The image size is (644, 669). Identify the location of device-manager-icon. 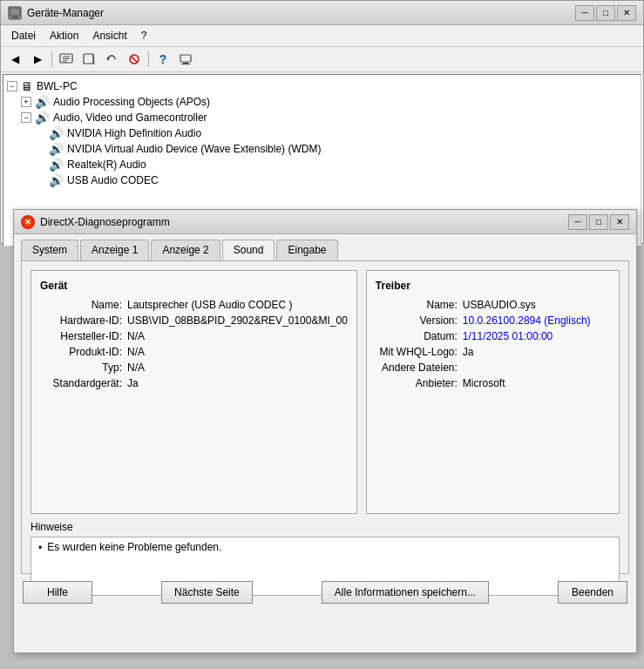
(15, 13).